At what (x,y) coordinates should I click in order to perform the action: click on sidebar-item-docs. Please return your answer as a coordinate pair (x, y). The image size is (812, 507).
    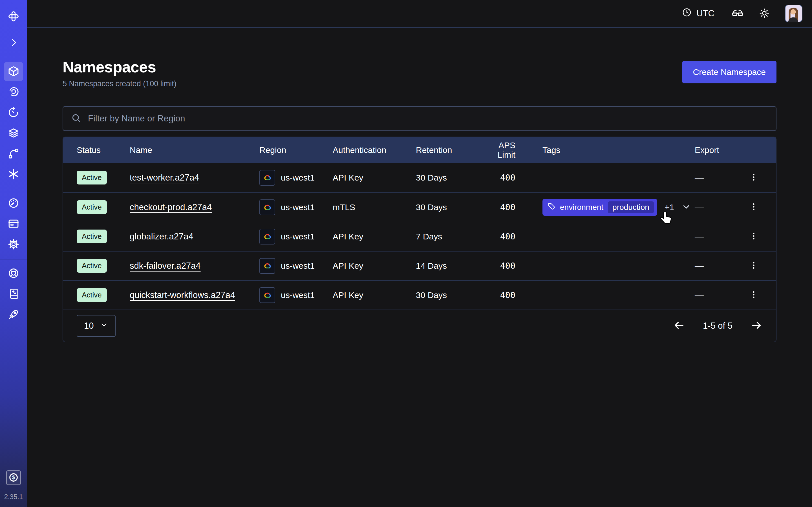
    Looking at the image, I should click on (13, 294).